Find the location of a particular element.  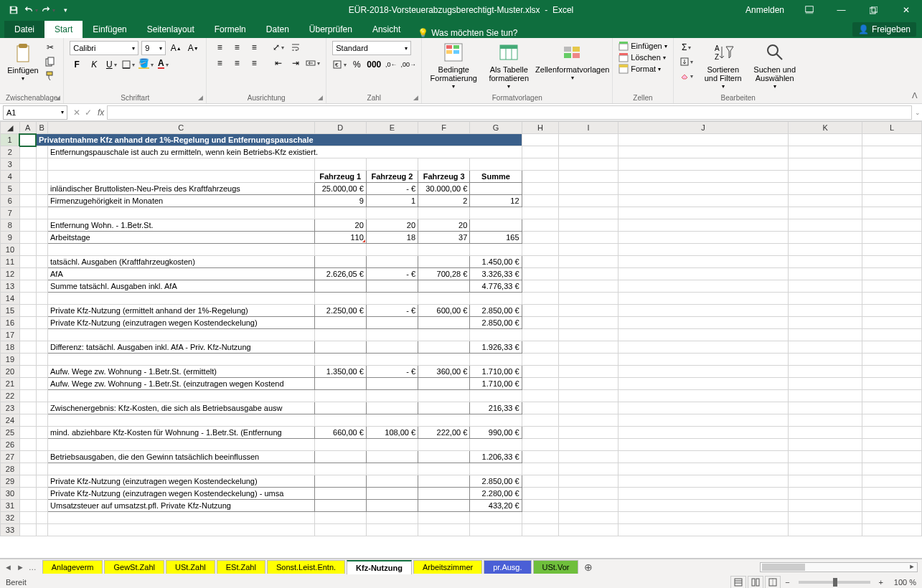

tab-pagelayout: Seitenlayout is located at coordinates (171, 29).